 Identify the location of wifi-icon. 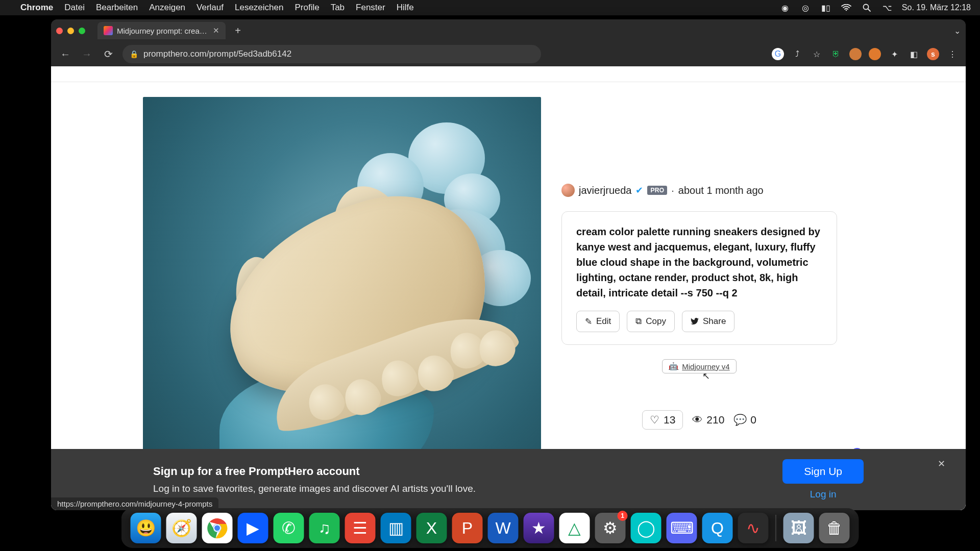
(846, 8).